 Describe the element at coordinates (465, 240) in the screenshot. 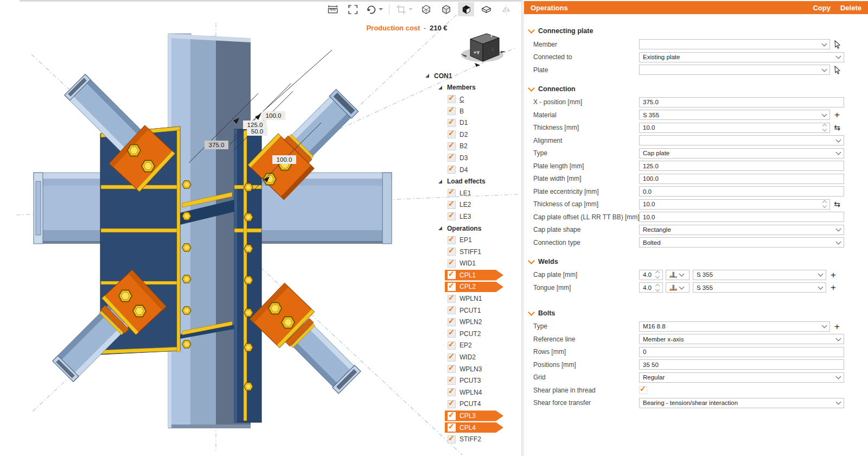

I see `tree-node-label: EP1` at that location.